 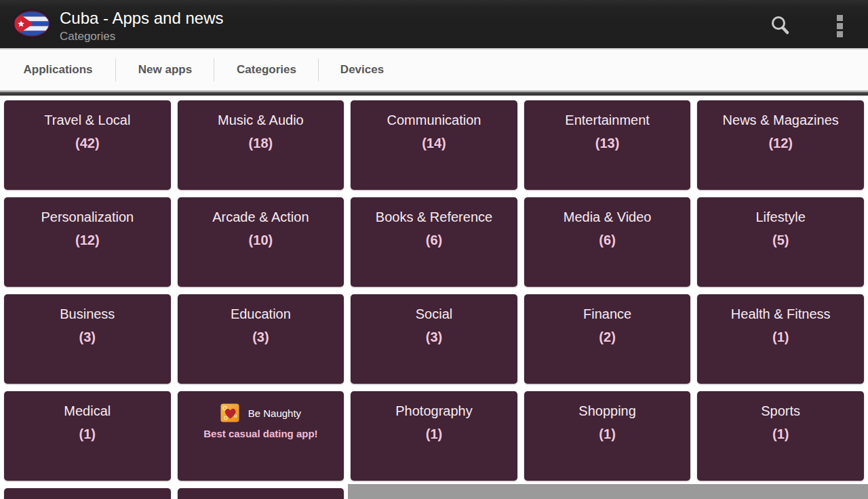 What do you see at coordinates (261, 144) in the screenshot?
I see `category-count: (18)` at bounding box center [261, 144].